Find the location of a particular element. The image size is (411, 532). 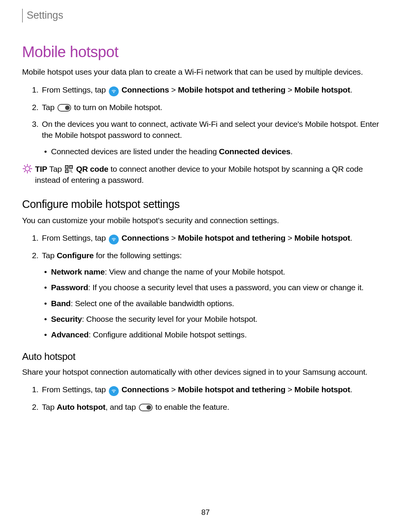

lightbulb-icon is located at coordinates (28, 170).